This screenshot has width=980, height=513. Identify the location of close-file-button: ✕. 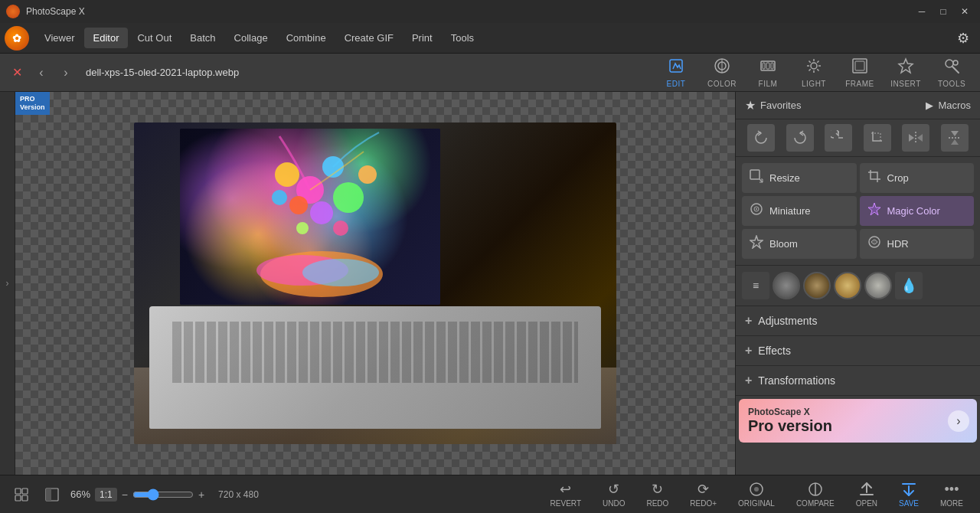
(17, 73).